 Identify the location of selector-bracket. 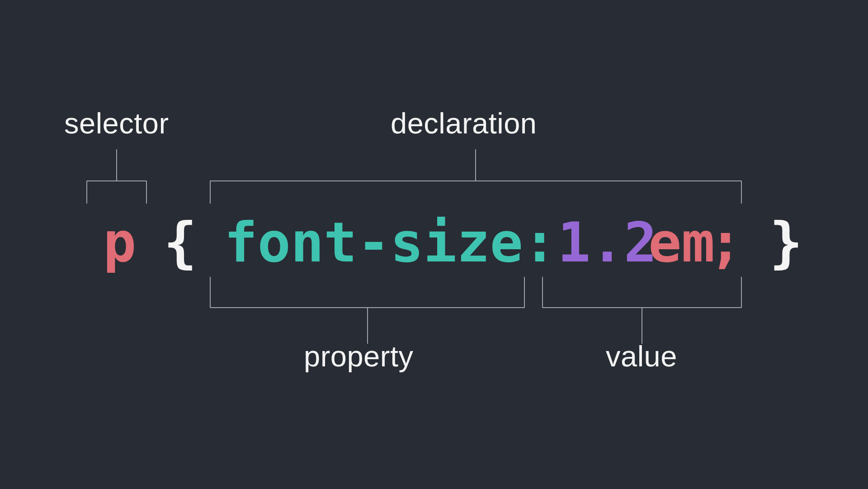
(117, 176).